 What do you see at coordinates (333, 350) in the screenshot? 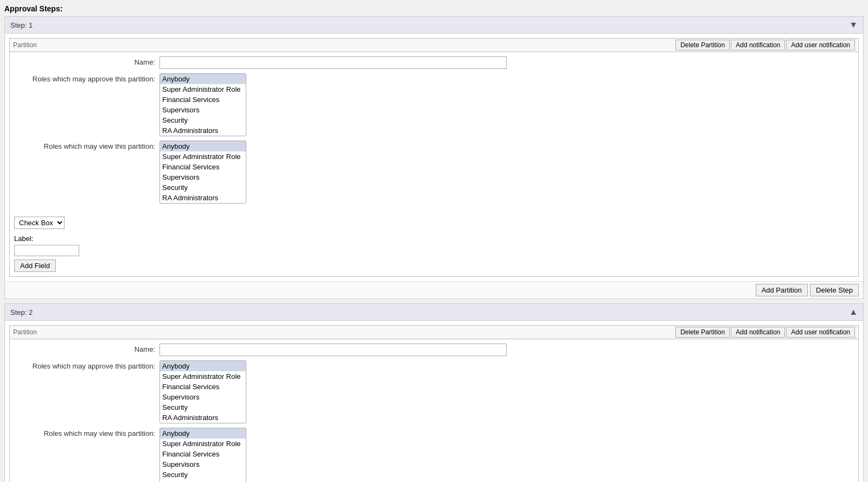
I see `step-2-name-input` at bounding box center [333, 350].